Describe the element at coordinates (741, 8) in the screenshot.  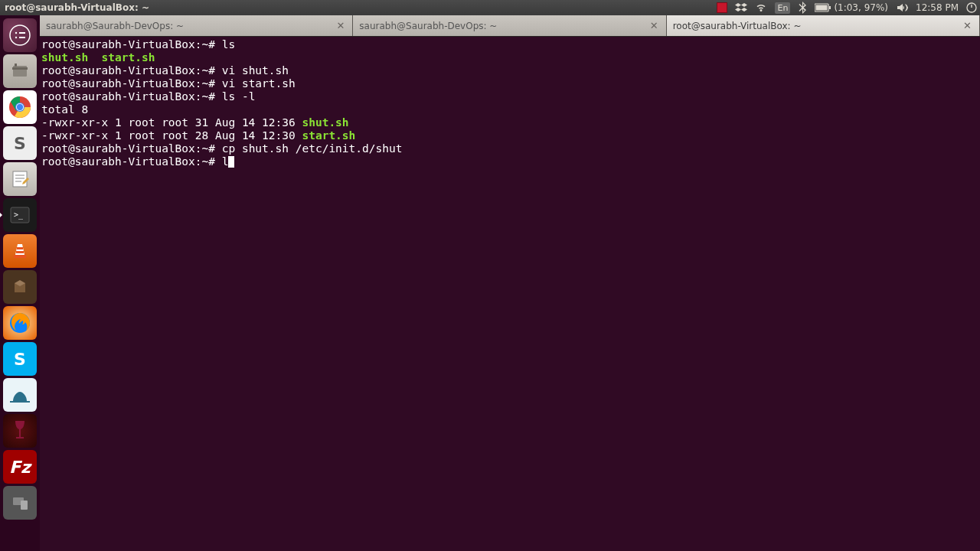
I see `dropbox-icon` at that location.